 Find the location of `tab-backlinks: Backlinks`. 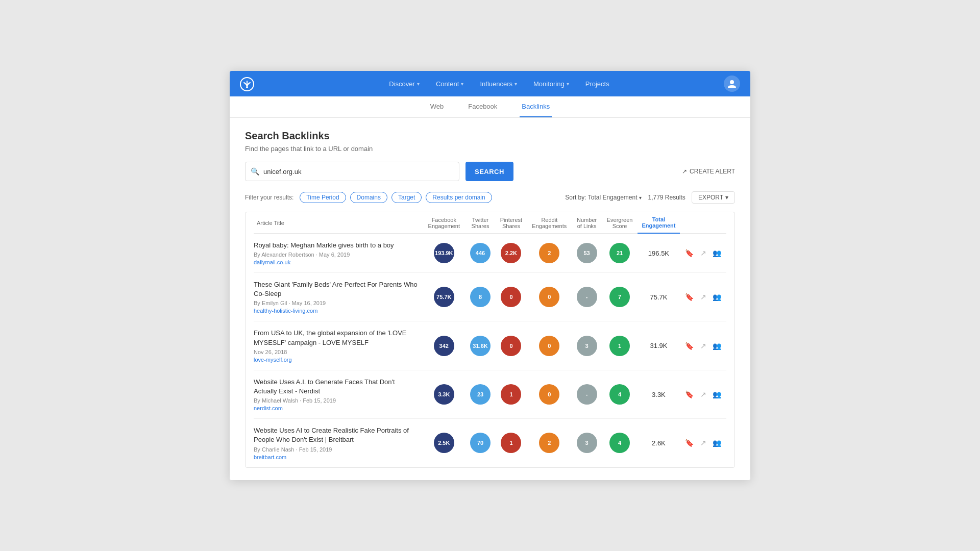

tab-backlinks: Backlinks is located at coordinates (536, 107).